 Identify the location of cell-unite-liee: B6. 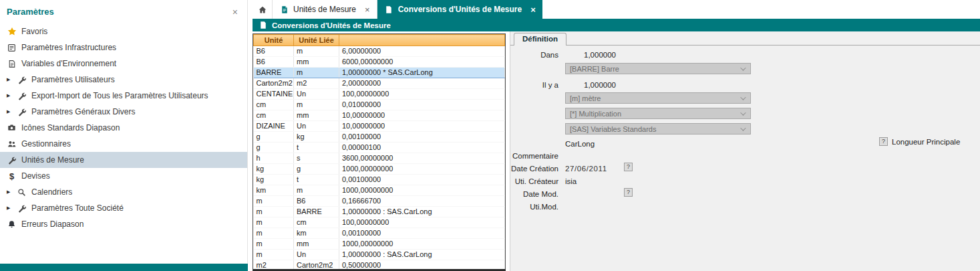
(317, 201).